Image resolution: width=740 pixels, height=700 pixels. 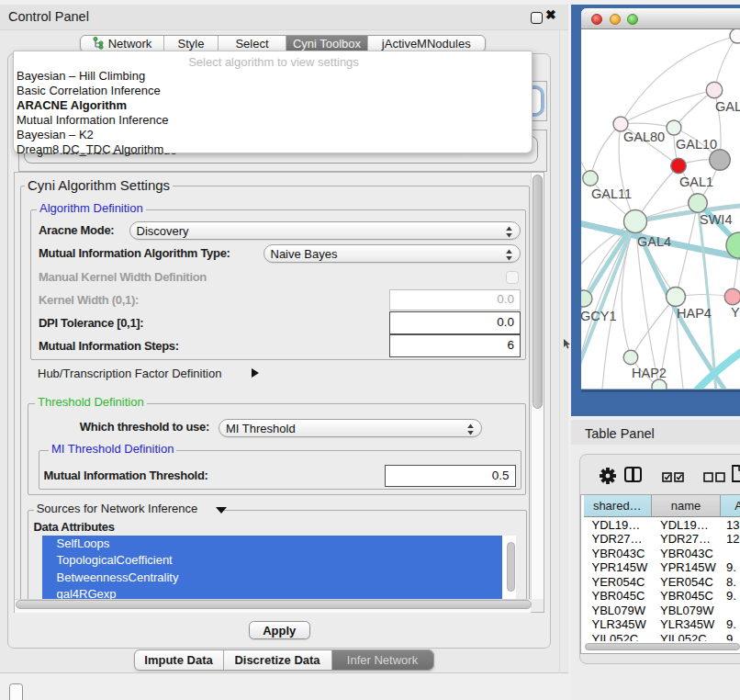 What do you see at coordinates (631, 357) in the screenshot?
I see `network-node-hap2` at bounding box center [631, 357].